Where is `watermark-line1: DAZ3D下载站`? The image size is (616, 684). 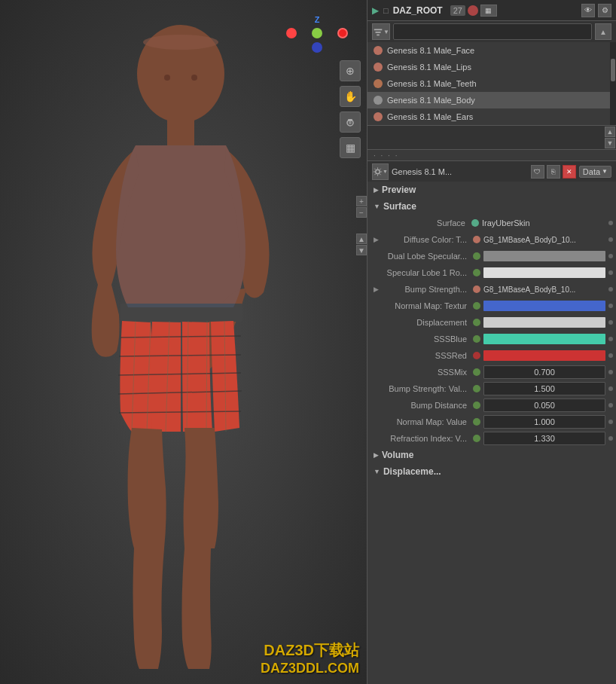 watermark-line1: DAZ3D下载站 is located at coordinates (312, 651).